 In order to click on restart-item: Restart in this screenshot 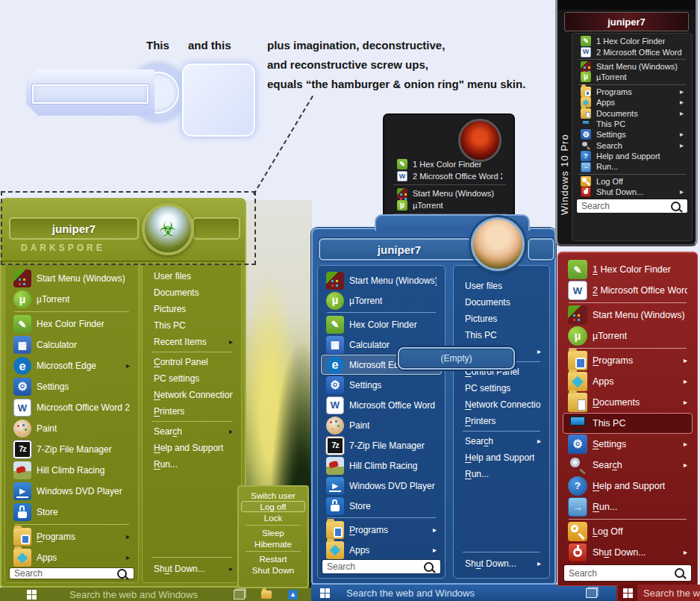, I will do `click(273, 558)`.